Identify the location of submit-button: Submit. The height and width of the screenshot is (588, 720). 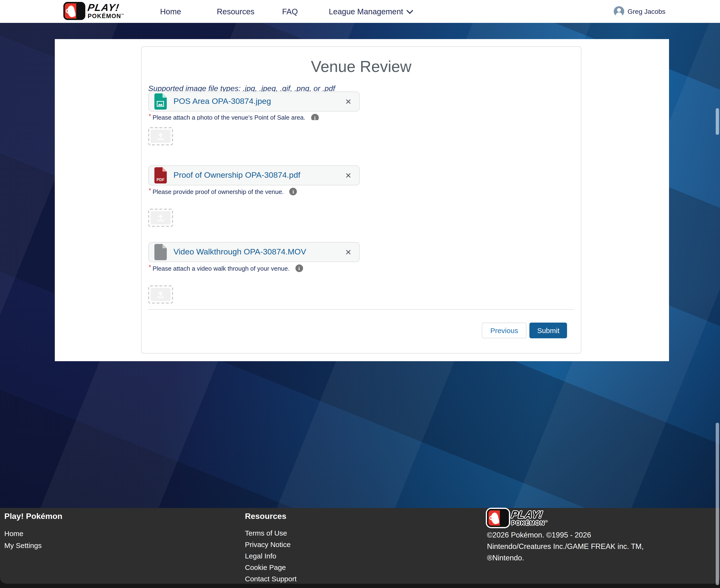
(548, 331).